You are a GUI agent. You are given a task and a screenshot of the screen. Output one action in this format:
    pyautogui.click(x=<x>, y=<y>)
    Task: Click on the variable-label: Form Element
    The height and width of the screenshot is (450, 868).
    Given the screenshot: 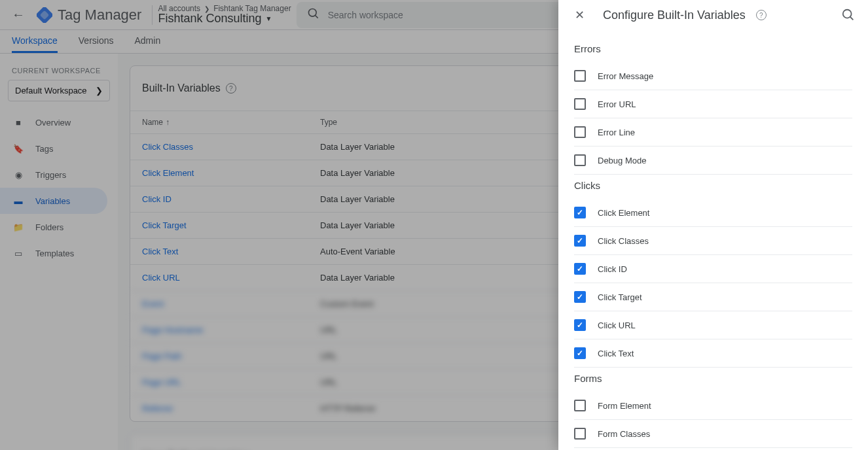 What is the action you would take?
    pyautogui.click(x=624, y=406)
    